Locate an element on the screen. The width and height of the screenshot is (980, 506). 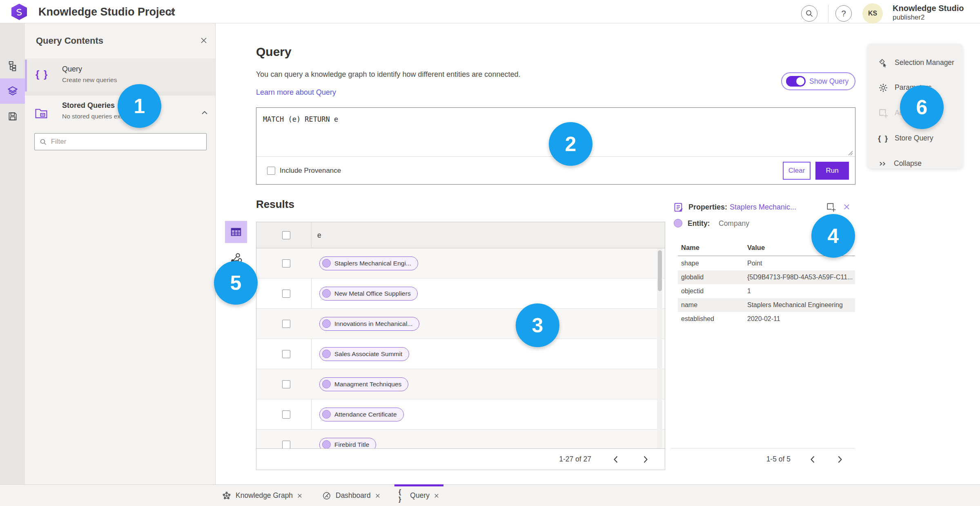
view-table-button-active is located at coordinates (236, 232).